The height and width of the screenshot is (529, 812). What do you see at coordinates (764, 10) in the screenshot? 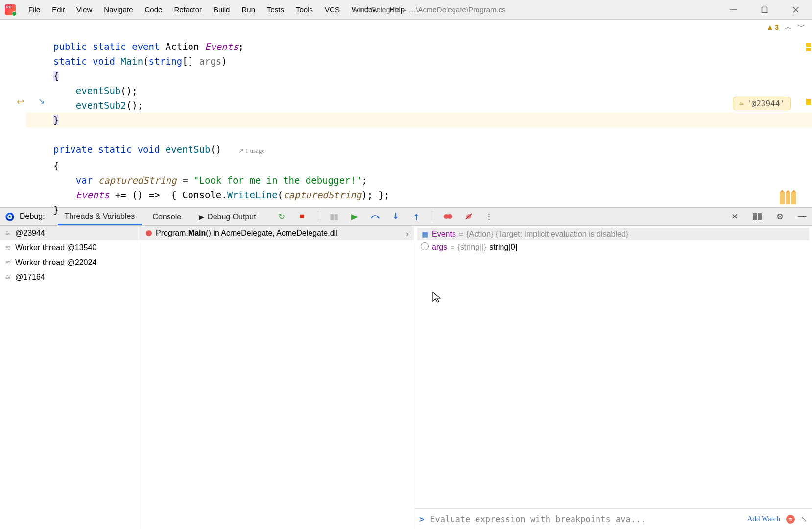
I see `maximize-button` at bounding box center [764, 10].